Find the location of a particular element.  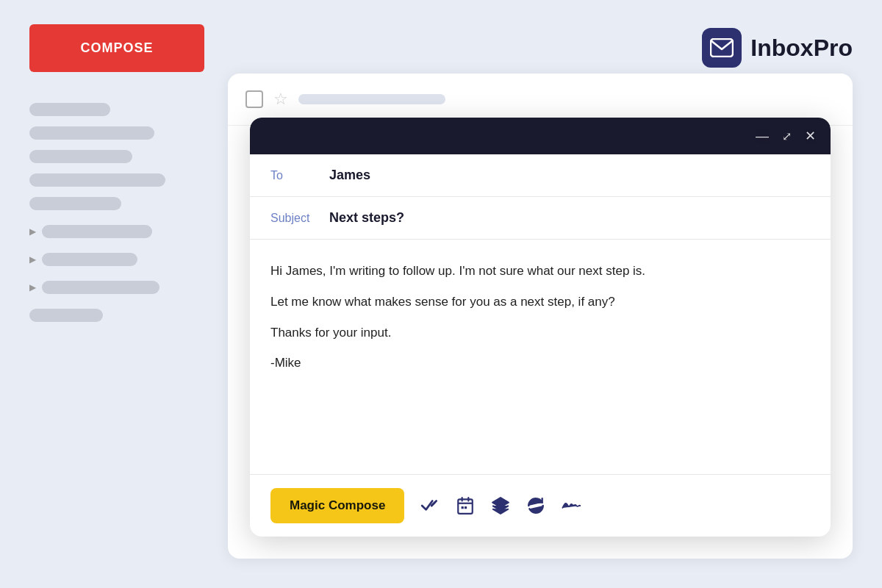

email-list: ▶ ▶ ▶ is located at coordinates (117, 209).